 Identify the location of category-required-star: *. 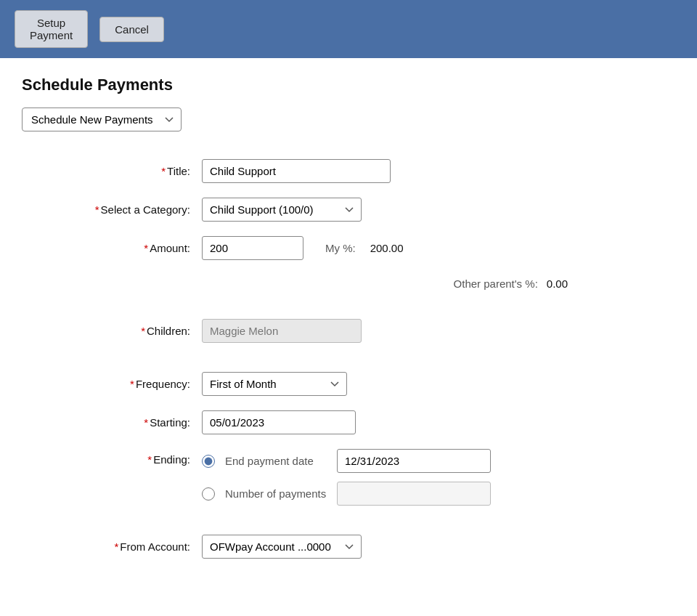
(97, 209).